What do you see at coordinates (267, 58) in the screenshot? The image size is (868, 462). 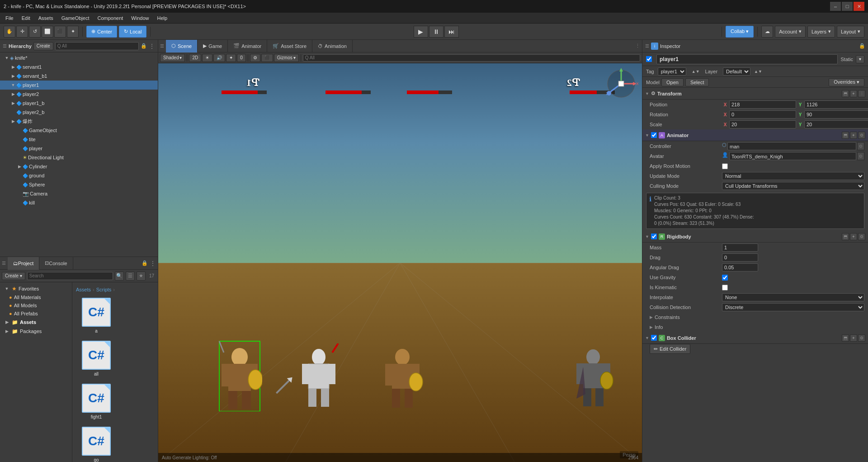 I see `render-mode-button: ⬛` at bounding box center [267, 58].